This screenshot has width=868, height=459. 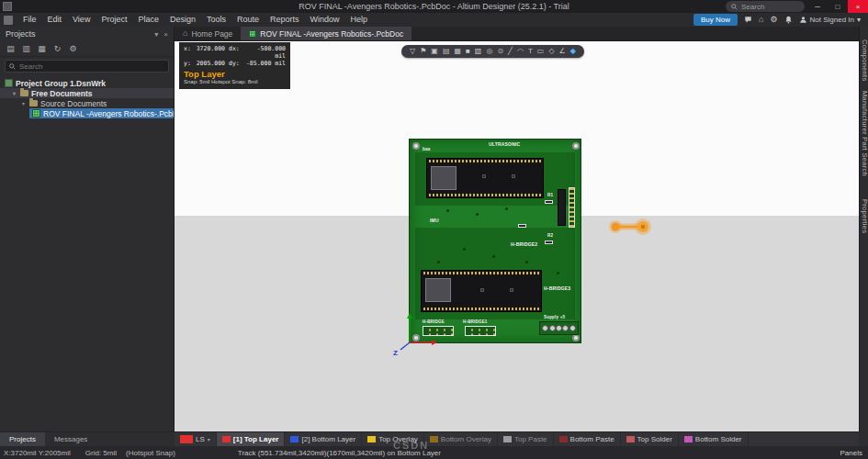 I want to click on tab-pcbdoc: ROV FINAL -Avengers Robotics-.PcbDoc, so click(x=326, y=33).